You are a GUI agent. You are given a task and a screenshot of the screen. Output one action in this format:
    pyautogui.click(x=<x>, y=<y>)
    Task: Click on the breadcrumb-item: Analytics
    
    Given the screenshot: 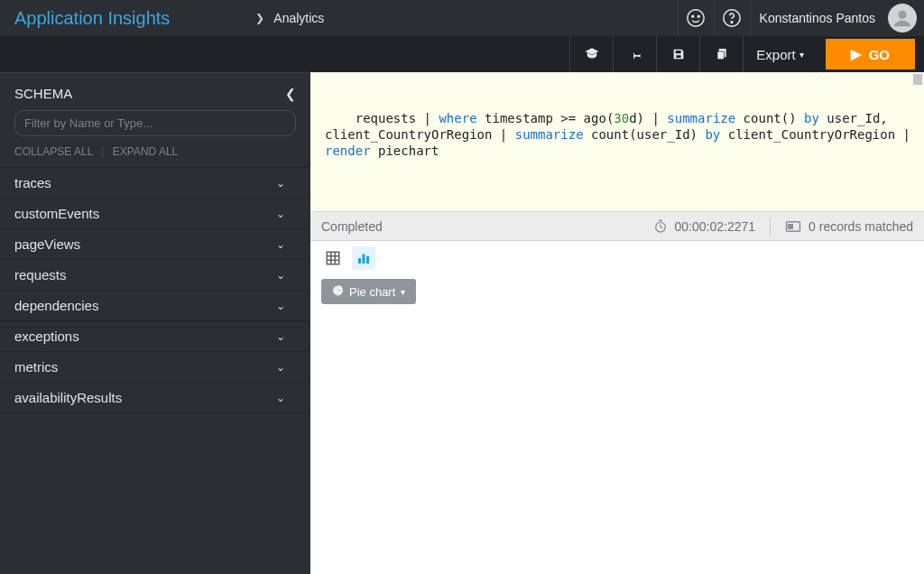 What is the action you would take?
    pyautogui.click(x=299, y=18)
    